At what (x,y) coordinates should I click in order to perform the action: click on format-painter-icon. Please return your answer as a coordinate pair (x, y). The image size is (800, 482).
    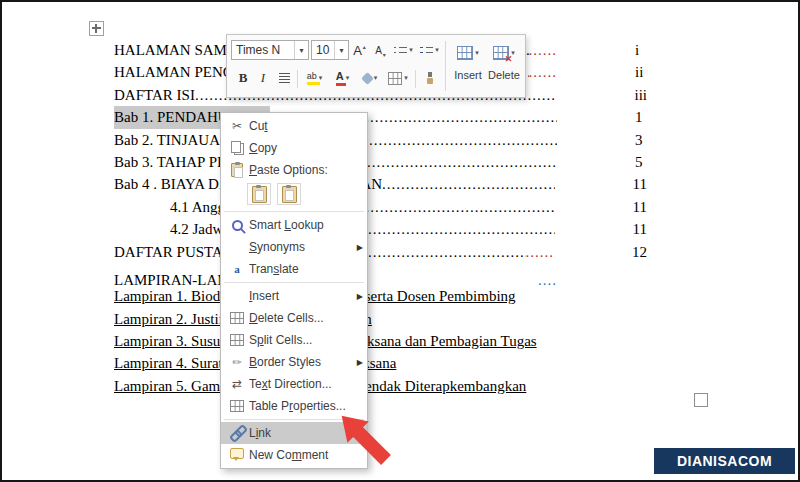
    Looking at the image, I should click on (430, 78).